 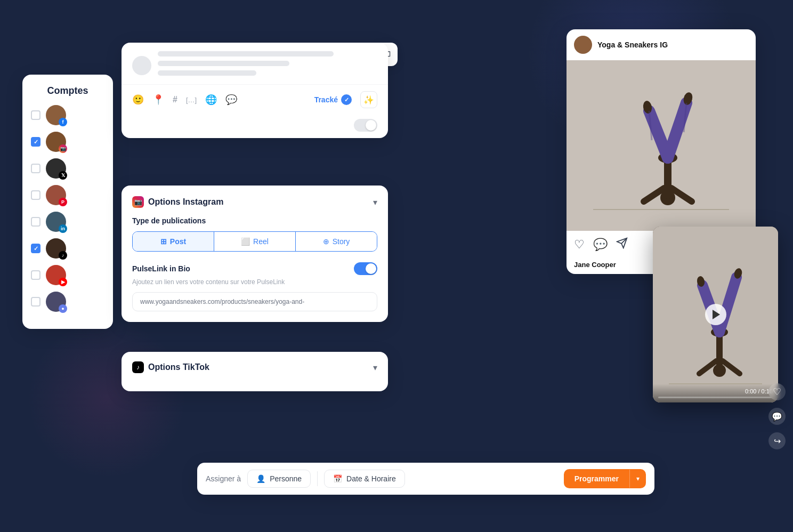 What do you see at coordinates (36, 275) in the screenshot?
I see `account-checkbox-youtube` at bounding box center [36, 275].